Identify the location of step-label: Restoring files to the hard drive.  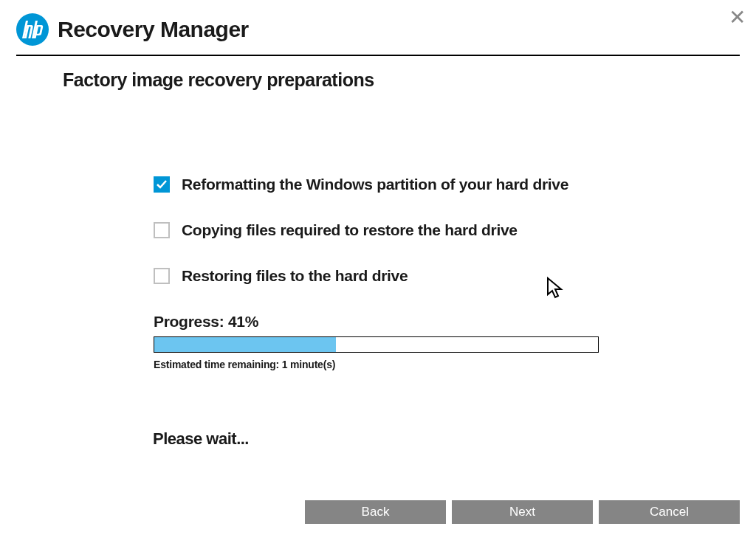
(295, 276).